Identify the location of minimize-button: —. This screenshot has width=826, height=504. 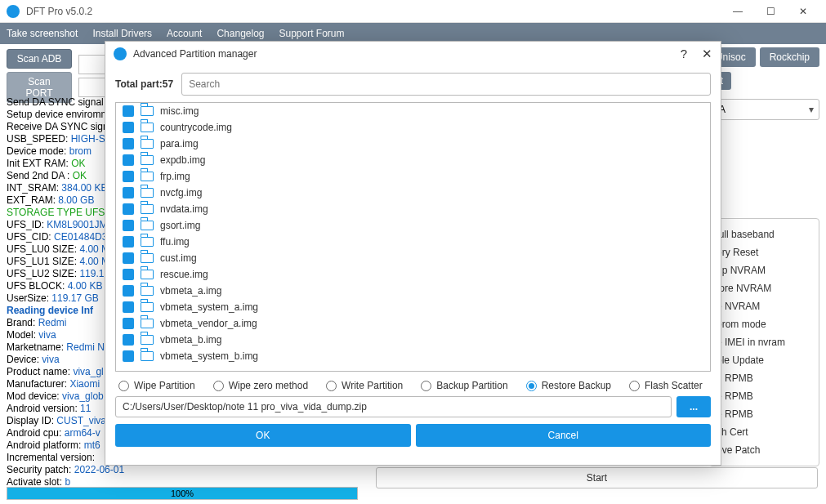
(738, 11).